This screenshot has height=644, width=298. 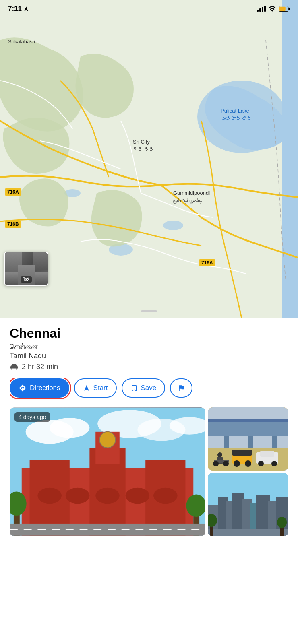 What do you see at coordinates (149, 356) in the screenshot?
I see `place-state: Tamil Nadu` at bounding box center [149, 356].